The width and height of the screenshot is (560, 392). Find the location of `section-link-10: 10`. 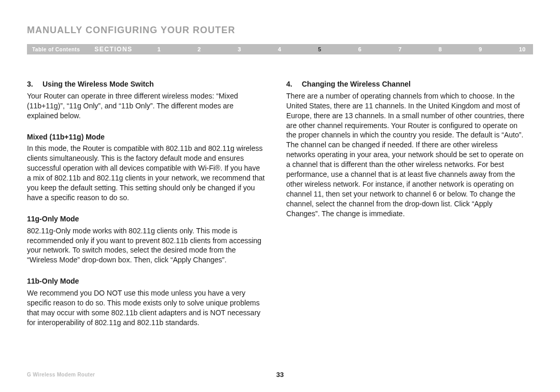

section-link-10: 10 is located at coordinates (523, 49).